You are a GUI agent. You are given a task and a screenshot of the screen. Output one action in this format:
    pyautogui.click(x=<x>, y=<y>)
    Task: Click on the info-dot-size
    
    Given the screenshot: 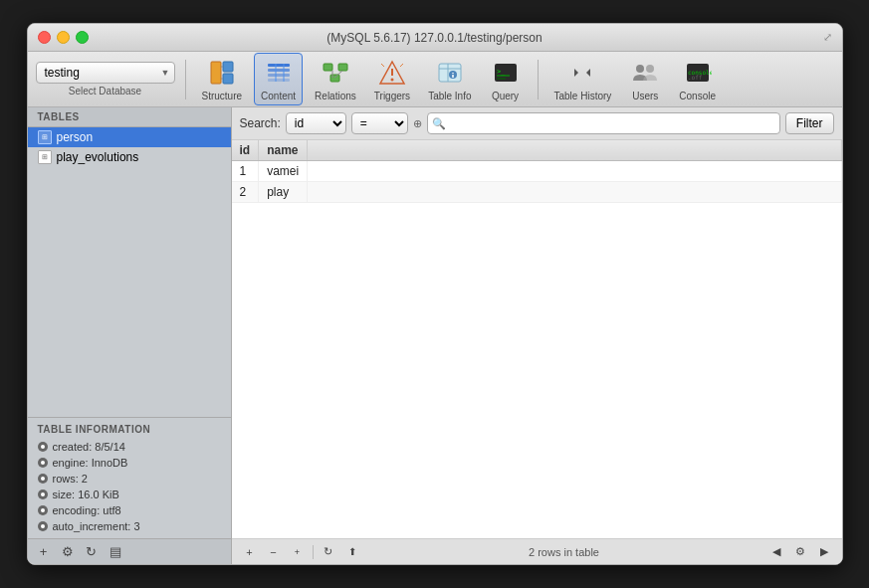 What is the action you would take?
    pyautogui.click(x=43, y=494)
    